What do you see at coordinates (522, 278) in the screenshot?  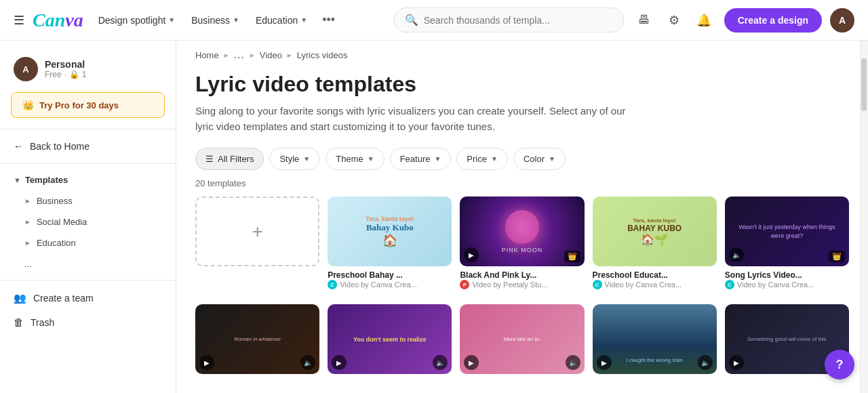 I see `card-info-2: Black And Pink Ly... P Video by Peetaly …` at bounding box center [522, 278].